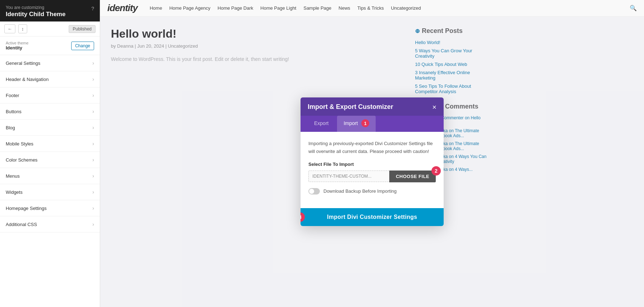 Image resolution: width=644 pixels, height=307 pixels. Describe the element at coordinates (93, 9) in the screenshot. I see `help-icon: ?` at that location.